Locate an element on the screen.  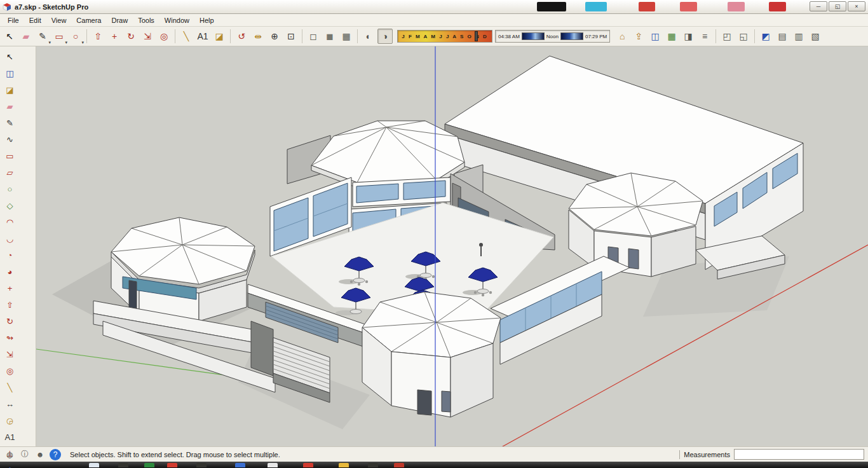
geolocation-icon: ◍ is located at coordinates (10, 455).